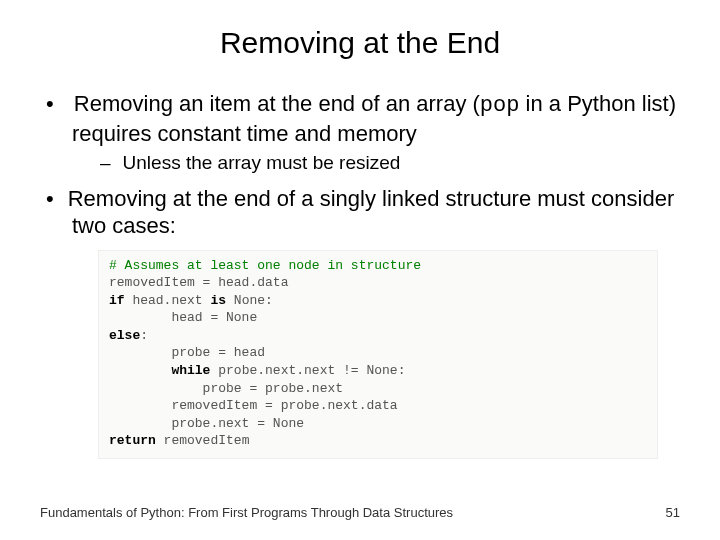 This screenshot has height=540, width=720. Describe the element at coordinates (360, 512) in the screenshot. I see `footer: Fundamentals of Python: From First Progr…` at that location.